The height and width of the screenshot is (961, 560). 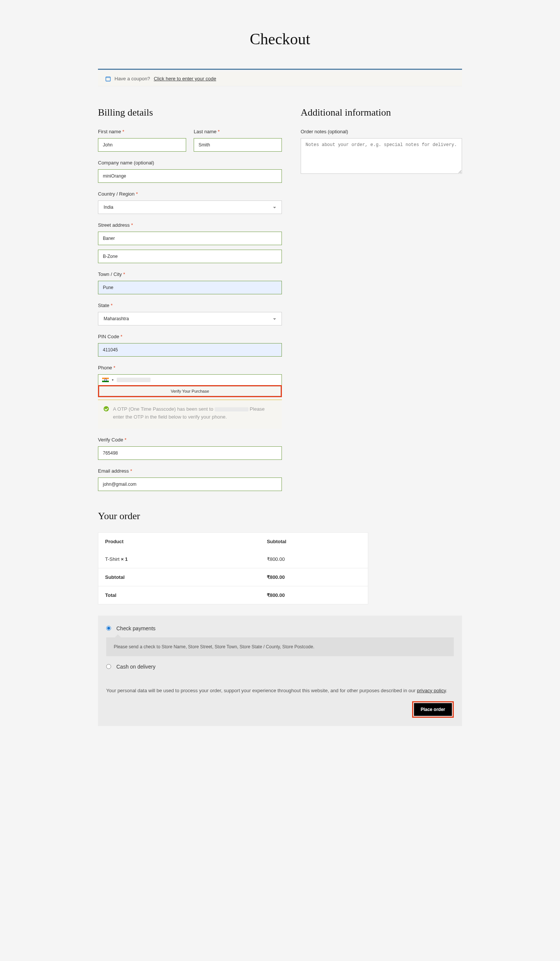 I want to click on verify-code-label: Verify Code *, so click(x=190, y=440).